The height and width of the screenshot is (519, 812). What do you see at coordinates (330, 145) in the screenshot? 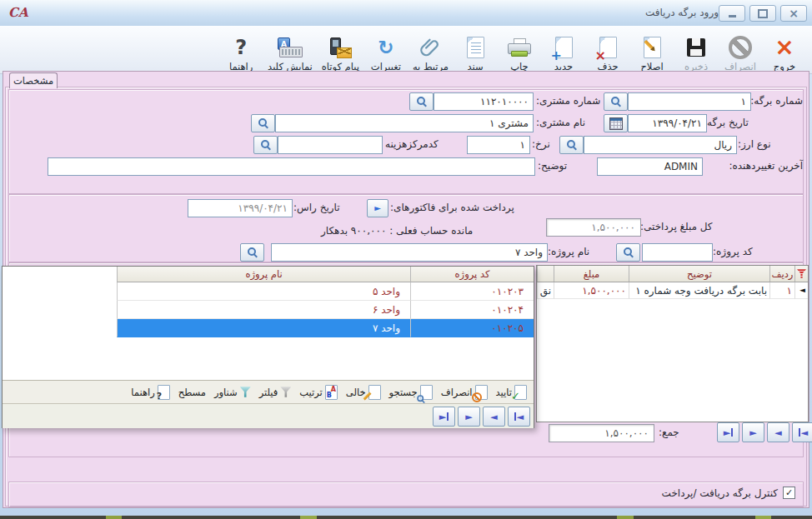
I see `cost-center-field` at bounding box center [330, 145].